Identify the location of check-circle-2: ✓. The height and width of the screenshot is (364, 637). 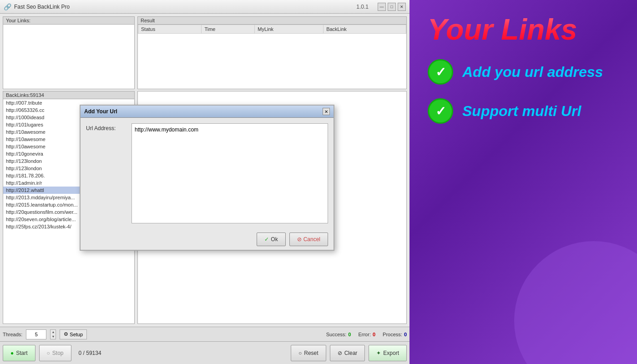
(440, 111).